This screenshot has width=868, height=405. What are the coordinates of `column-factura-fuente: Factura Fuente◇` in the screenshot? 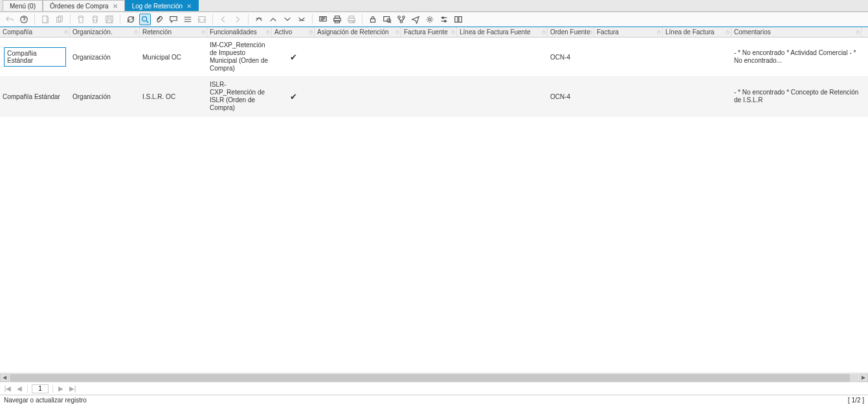 It's located at (429, 32).